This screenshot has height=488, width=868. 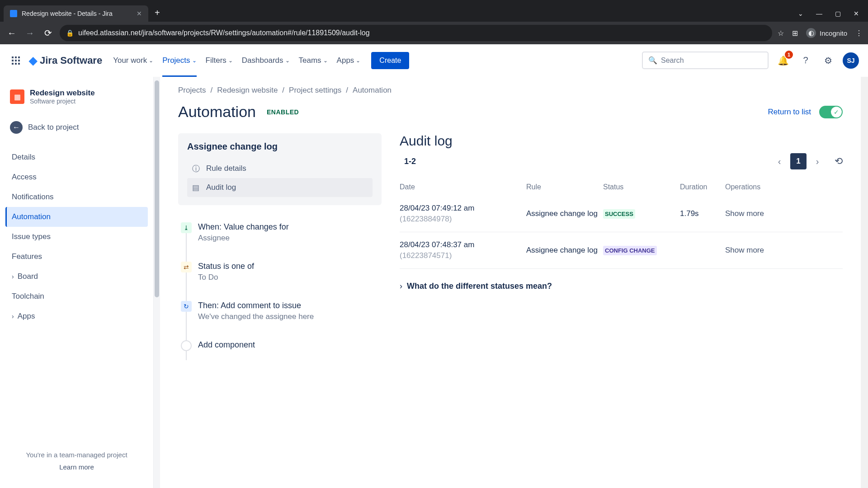 What do you see at coordinates (836, 112) in the screenshot?
I see `toggle-knob: ✓` at bounding box center [836, 112].